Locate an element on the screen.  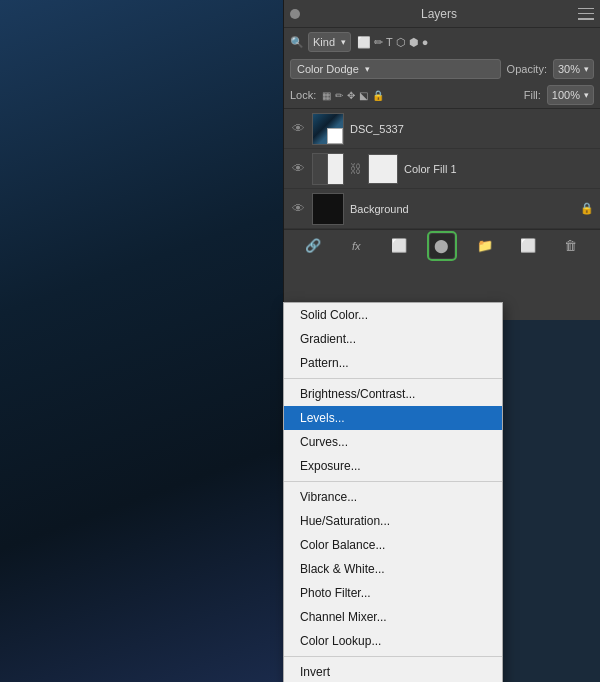
menu-item-solid-color: Solid Color... is located at coordinates (393, 315).